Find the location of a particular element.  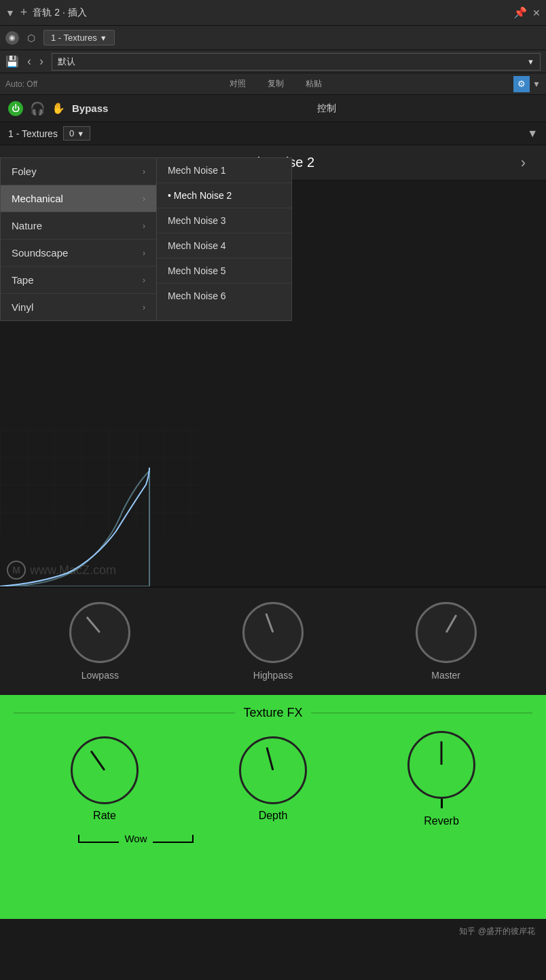

bypass-power-button: ⏻ is located at coordinates (16, 109).